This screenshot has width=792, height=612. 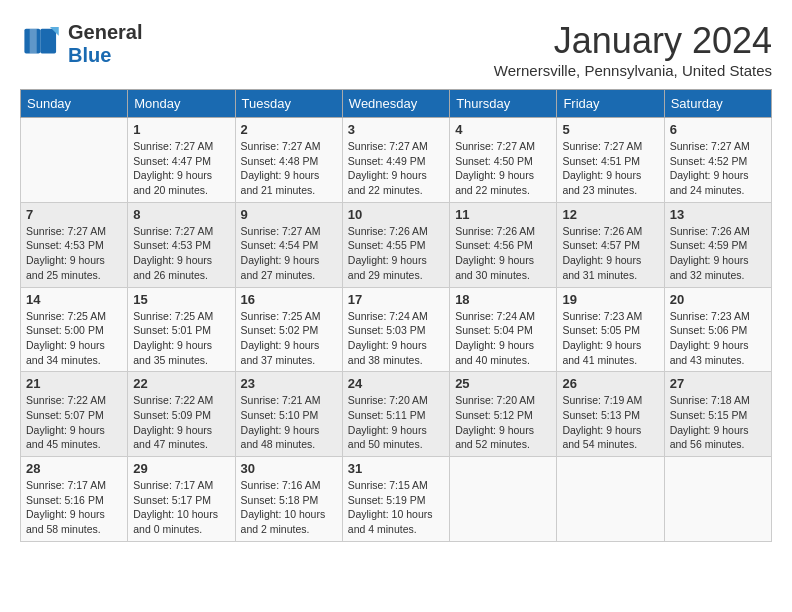 What do you see at coordinates (610, 422) in the screenshot?
I see `day-info: Sunrise: 7:19 AM Sunset: 5:13 PM Dayligh…` at bounding box center [610, 422].